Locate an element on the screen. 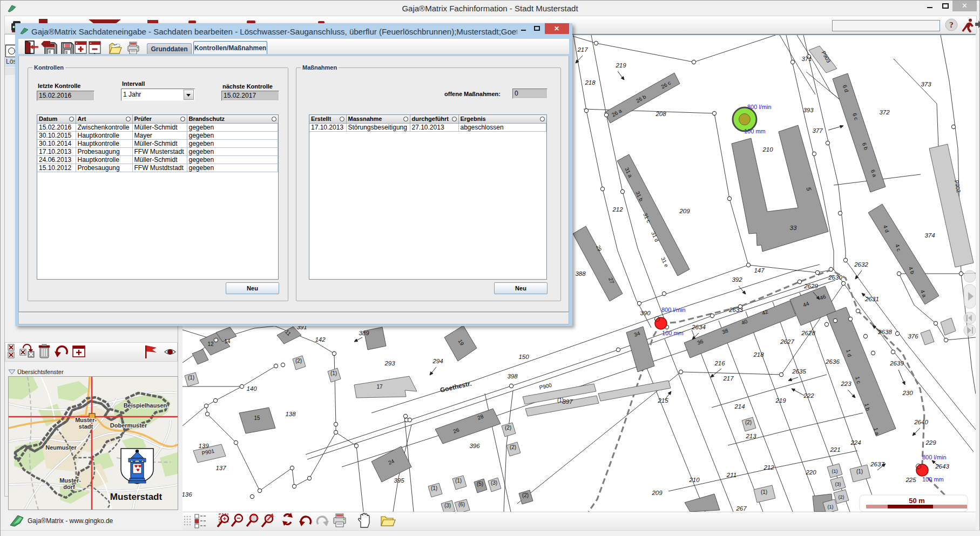  svg-text: 221 is located at coordinates (835, 450).